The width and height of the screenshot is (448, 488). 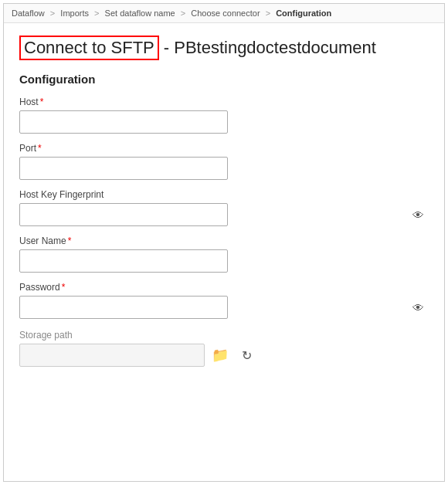 I want to click on breadcrumb-set-dataflow-name: Set dataflow name, so click(x=141, y=13).